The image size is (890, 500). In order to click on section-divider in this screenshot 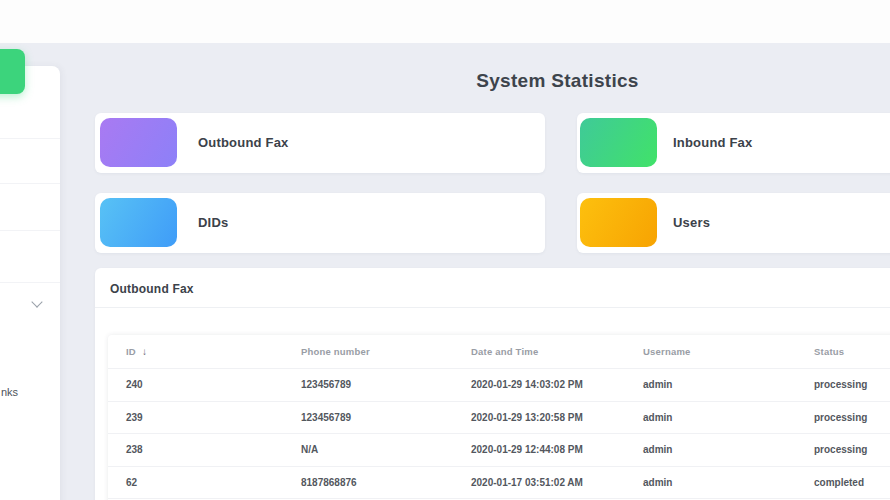, I will do `click(492, 308)`.